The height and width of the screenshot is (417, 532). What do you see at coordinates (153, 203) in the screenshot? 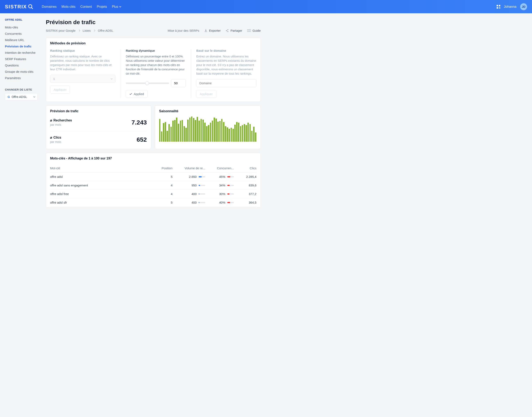
I see `table-row: offre adsl sfr 5 400 40% 364,5` at bounding box center [153, 203].